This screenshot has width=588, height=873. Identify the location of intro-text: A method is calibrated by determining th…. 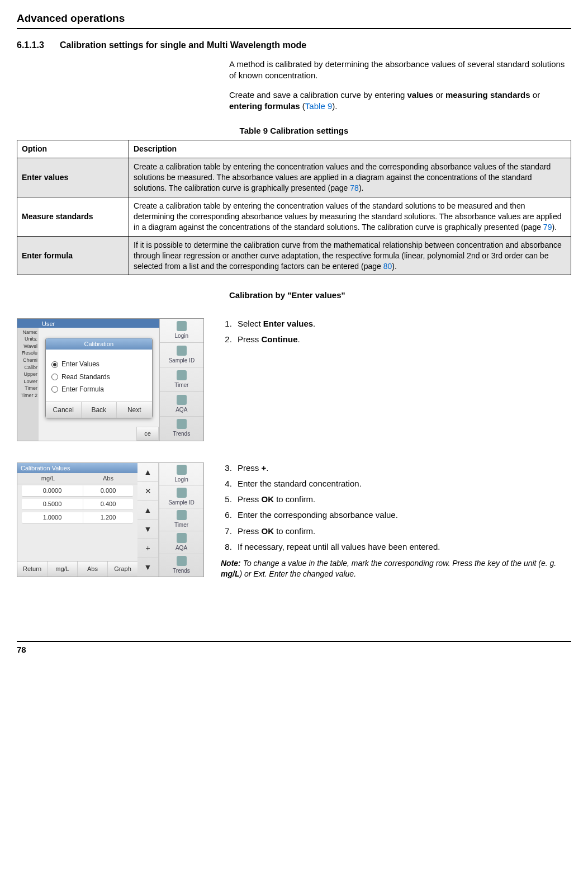
(400, 85).